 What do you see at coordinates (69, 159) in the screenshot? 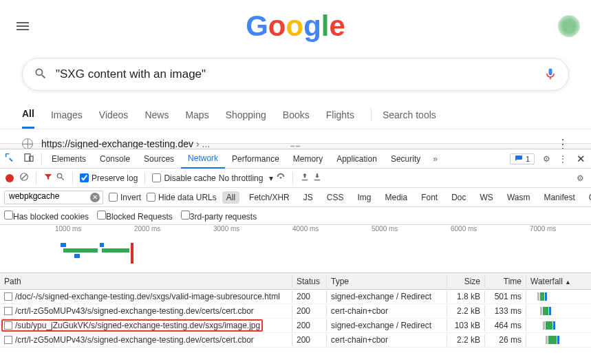
I see `panel-elements: Elements` at bounding box center [69, 159].